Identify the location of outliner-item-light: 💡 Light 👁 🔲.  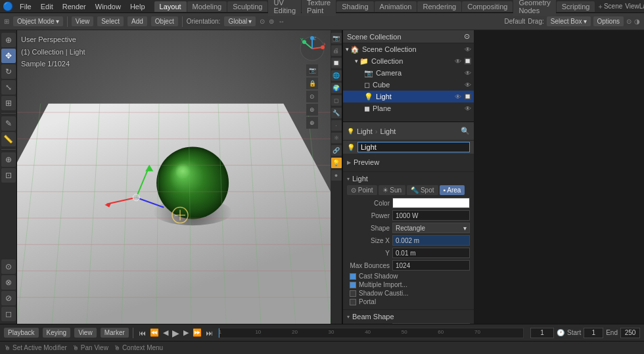
(409, 97).